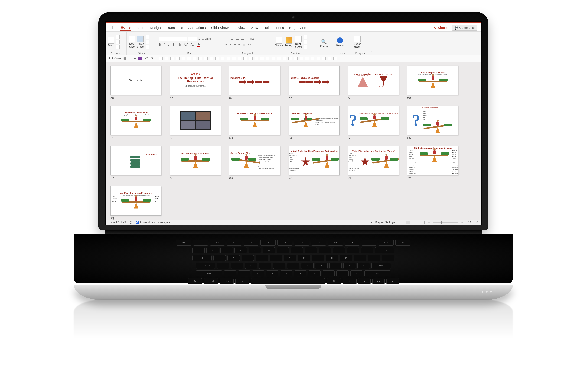 This screenshot has height=392, width=587. Describe the element at coordinates (231, 44) in the screenshot. I see `align-center-button: ≡` at that location.